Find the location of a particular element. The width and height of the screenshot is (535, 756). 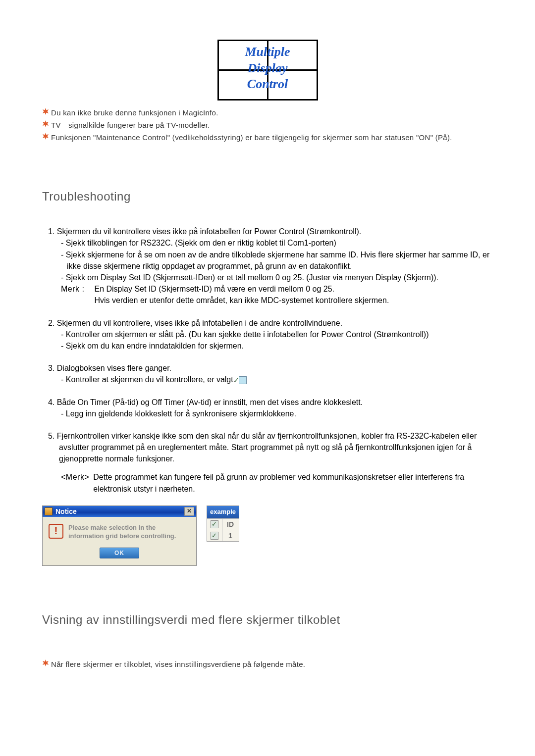

ok-button: OK is located at coordinates (119, 553).